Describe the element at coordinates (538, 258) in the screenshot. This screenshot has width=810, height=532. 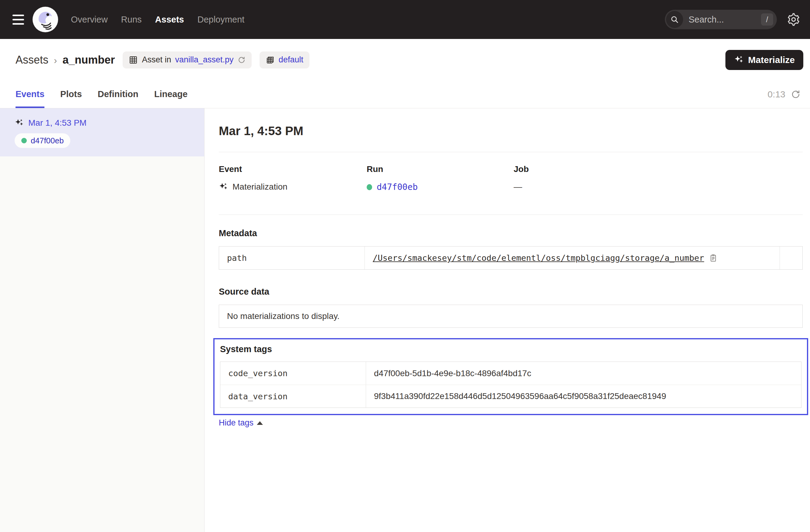
I see `path-link: /Users/smackesey/stm/code/elementl/oss/t…` at that location.